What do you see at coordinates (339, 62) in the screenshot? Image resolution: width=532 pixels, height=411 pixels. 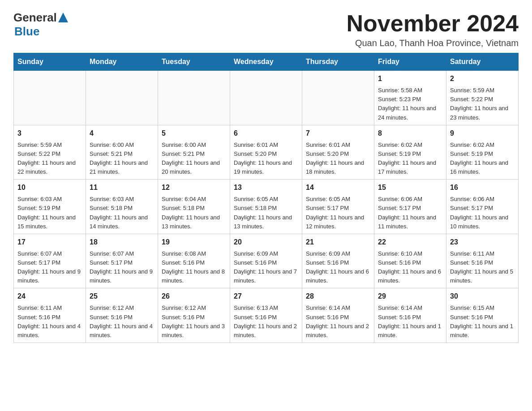 I see `weekday-header-thursday: Thursday` at bounding box center [339, 62].